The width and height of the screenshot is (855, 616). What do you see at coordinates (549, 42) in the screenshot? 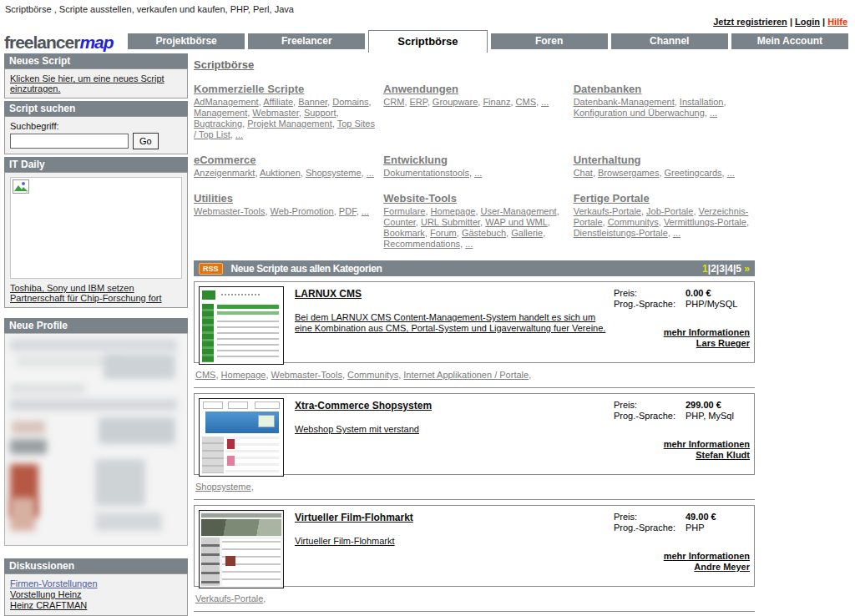
I see `tab-foren: Foren` at bounding box center [549, 42].